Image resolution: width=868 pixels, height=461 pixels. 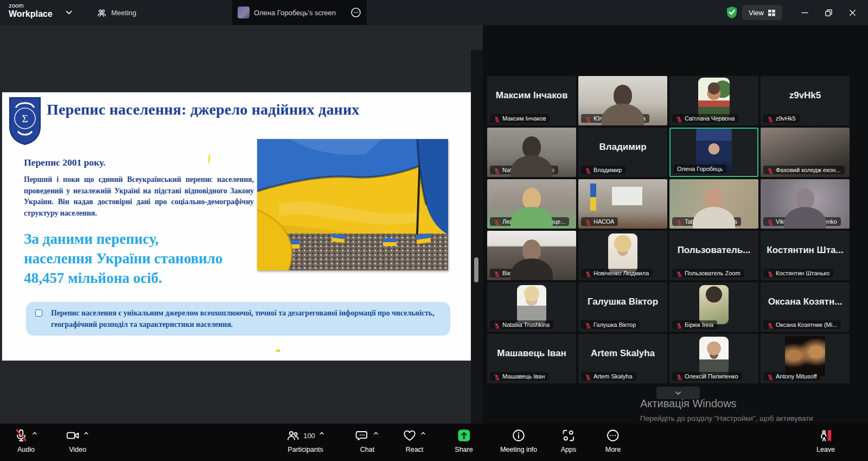 I want to click on video-button: Video, so click(x=78, y=440).